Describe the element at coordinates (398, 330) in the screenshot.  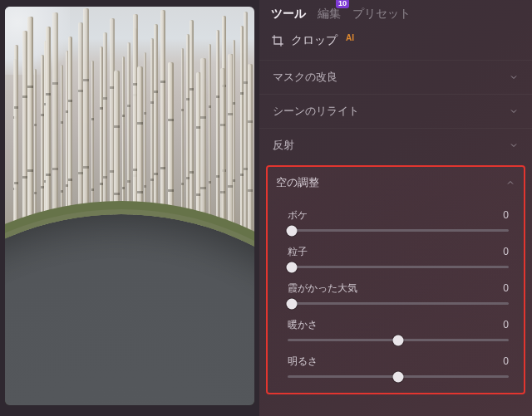
I see `slider-warmth: 暖かさ 0` at that location.